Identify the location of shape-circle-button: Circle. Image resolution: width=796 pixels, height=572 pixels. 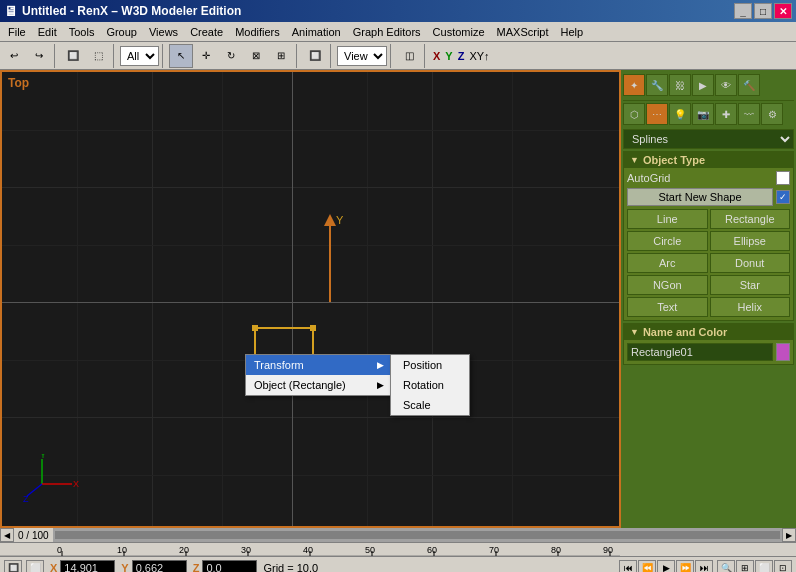
(668, 241).